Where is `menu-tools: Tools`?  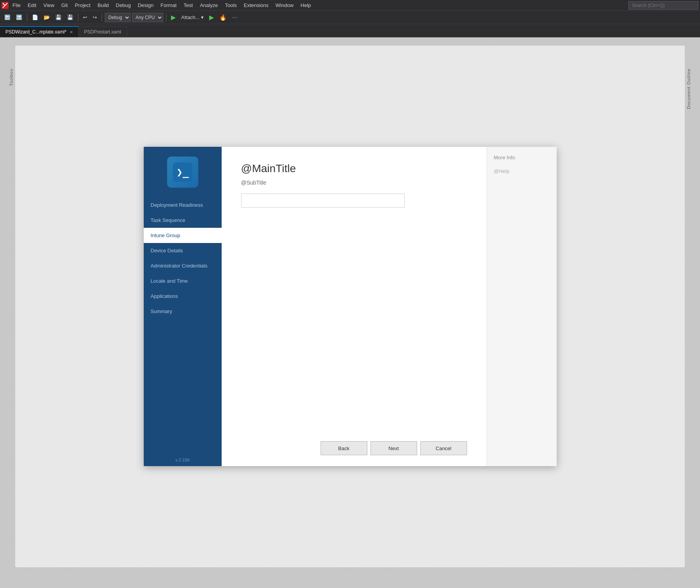 menu-tools: Tools is located at coordinates (231, 5).